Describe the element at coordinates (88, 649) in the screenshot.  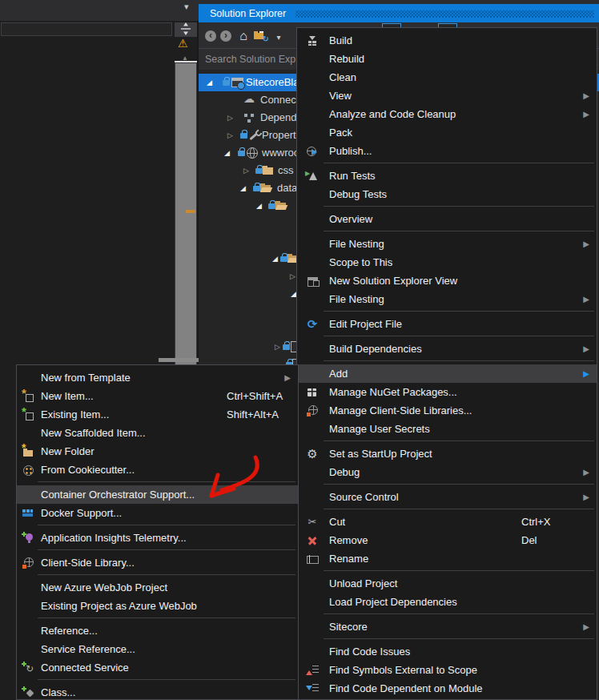
I see `menu-item-label: Service Reference...` at that location.